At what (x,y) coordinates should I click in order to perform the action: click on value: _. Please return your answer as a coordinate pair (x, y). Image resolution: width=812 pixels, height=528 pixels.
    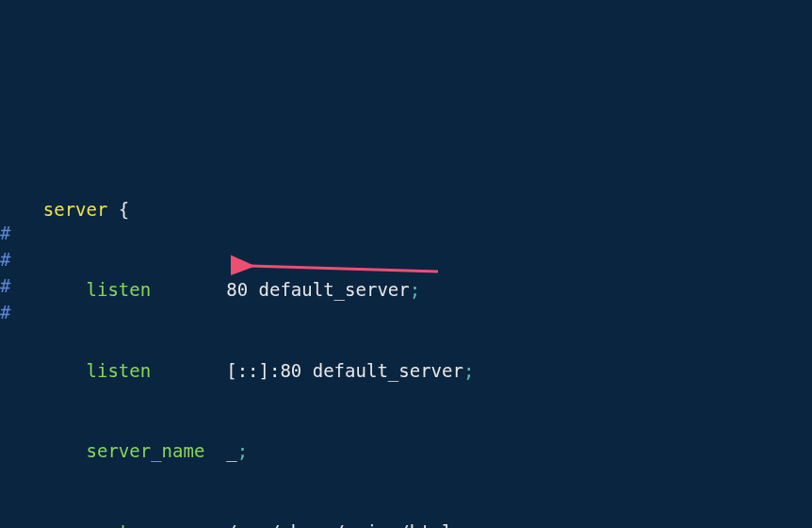
    Looking at the image, I should click on (232, 451).